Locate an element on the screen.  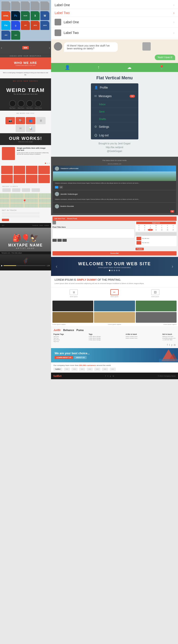
link-3-1: tweet content here is located at coordinates (132, 336).